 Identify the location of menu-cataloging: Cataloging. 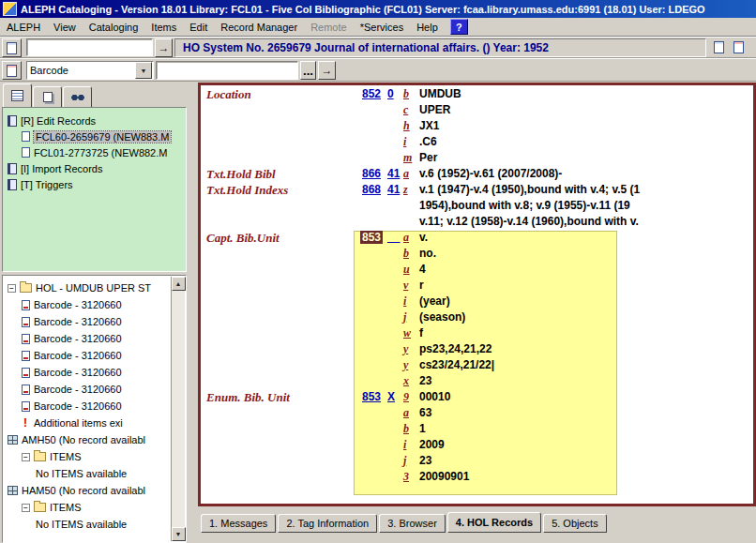
(114, 27).